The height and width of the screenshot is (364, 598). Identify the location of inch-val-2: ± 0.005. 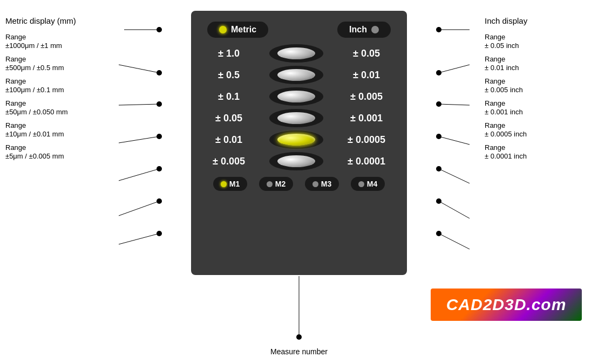
(366, 97).